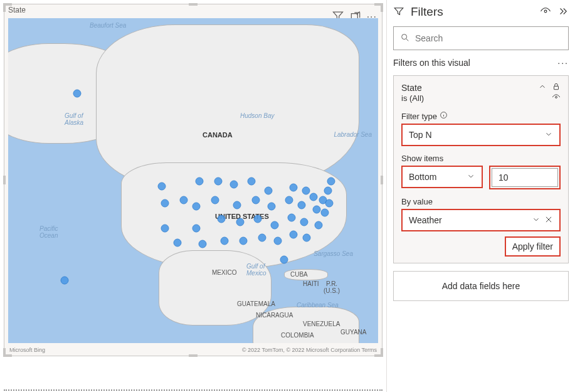  Describe the element at coordinates (224, 272) in the screenshot. I see `map-label-mexico: MEXICO` at that location.